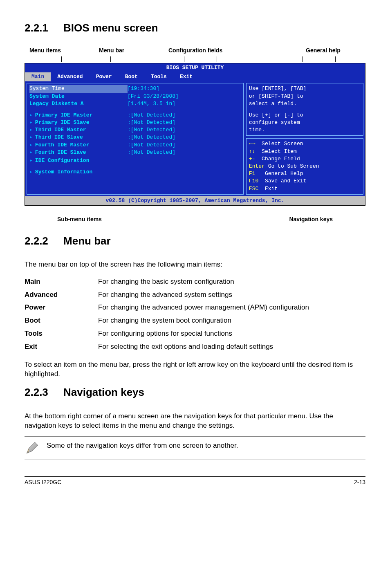 The image size is (390, 588). I want to click on def-key: Tools, so click(61, 334).